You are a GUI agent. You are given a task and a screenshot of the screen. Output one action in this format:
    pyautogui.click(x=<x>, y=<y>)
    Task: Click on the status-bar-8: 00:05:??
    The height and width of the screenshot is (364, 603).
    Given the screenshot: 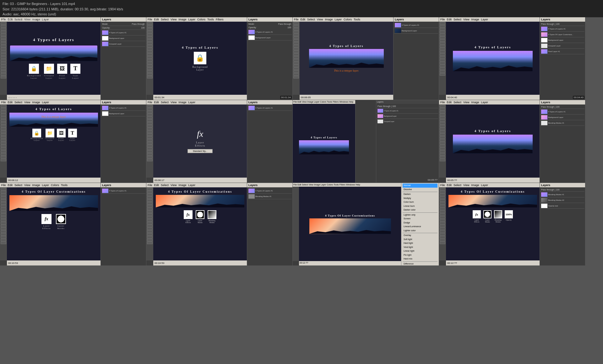 What is the action you would take?
    pyautogui.click(x=493, y=180)
    